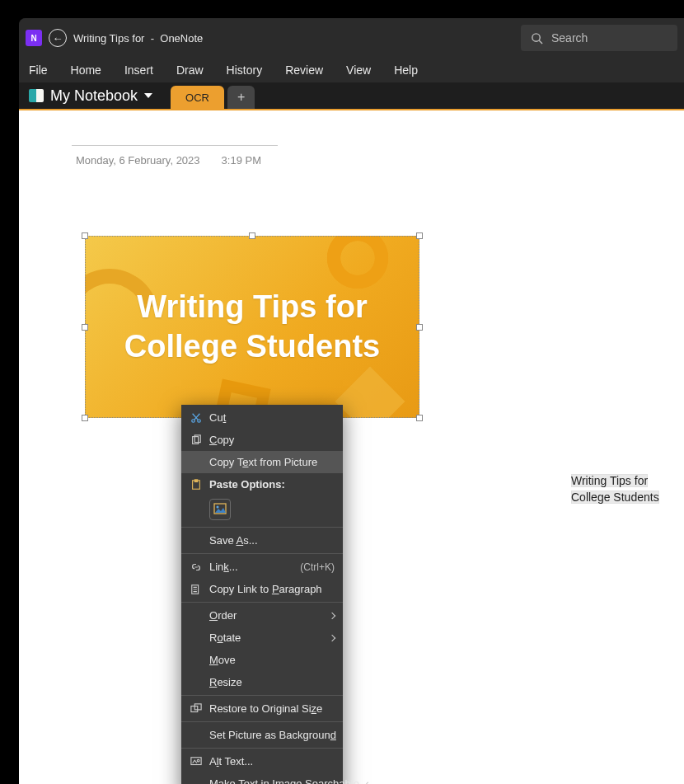 Image resolution: width=684 pixels, height=784 pixels. Describe the element at coordinates (371, 392) in the screenshot. I see `decoration-diamond` at that location.